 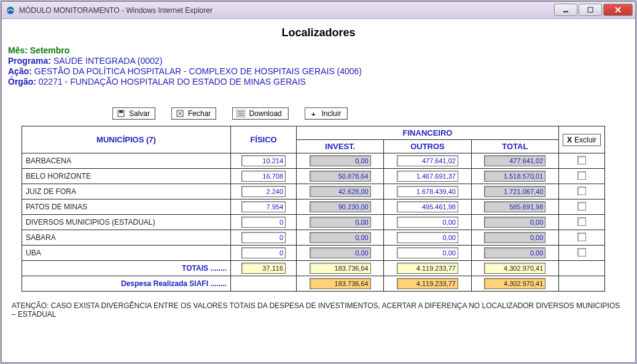 I want to click on salvar-label: Salvar, so click(x=139, y=114).